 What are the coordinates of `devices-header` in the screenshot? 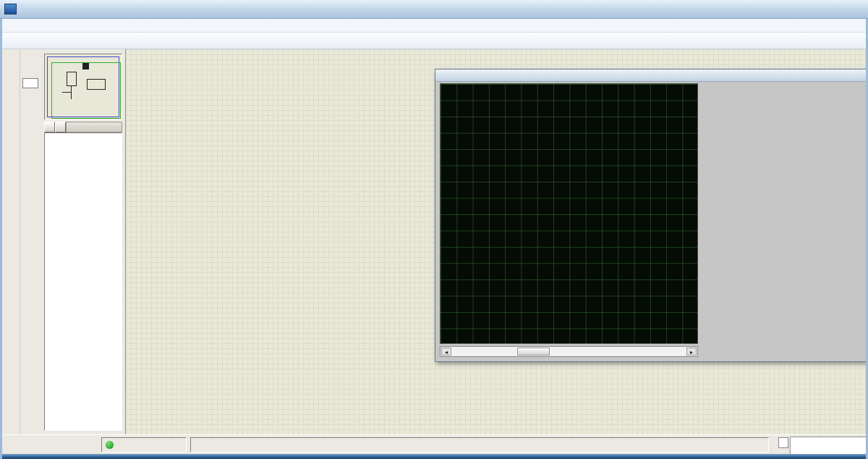 It's located at (94, 127).